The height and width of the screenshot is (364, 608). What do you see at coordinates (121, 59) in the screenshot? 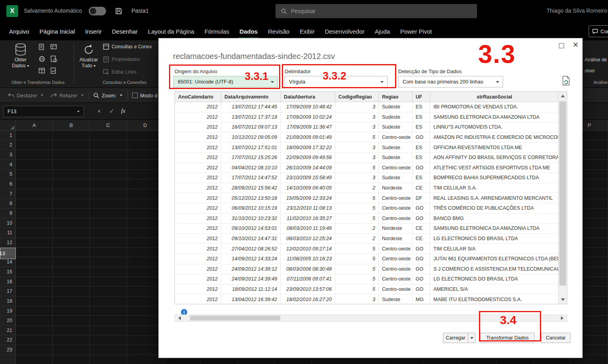
I see `propriedades-button: Propriedades` at bounding box center [121, 59].